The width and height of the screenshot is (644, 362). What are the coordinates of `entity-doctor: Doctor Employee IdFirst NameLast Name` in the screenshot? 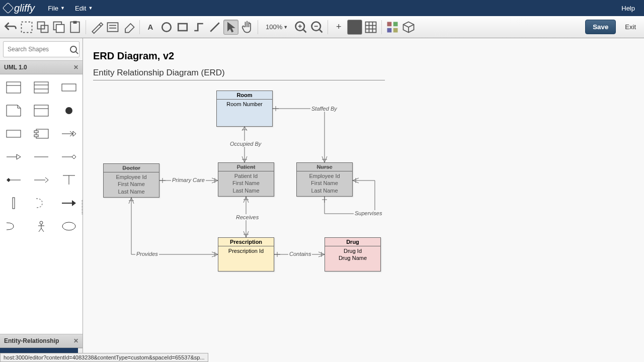 It's located at (131, 180).